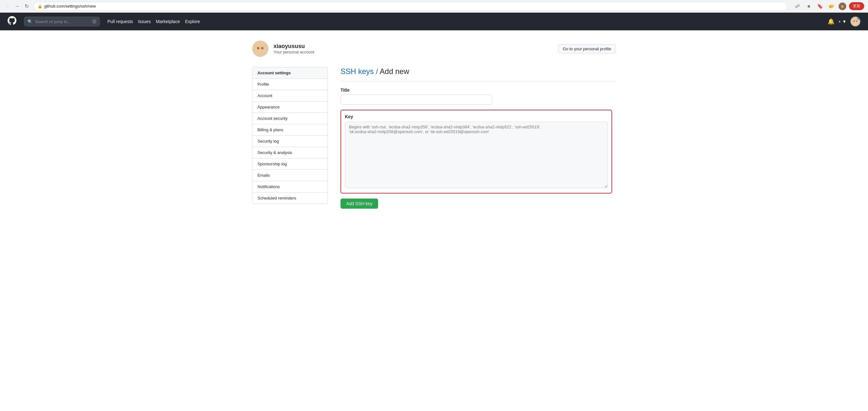 Image resolution: width=868 pixels, height=411 pixels. What do you see at coordinates (144, 22) in the screenshot?
I see `nav-issues: Issues` at bounding box center [144, 22].